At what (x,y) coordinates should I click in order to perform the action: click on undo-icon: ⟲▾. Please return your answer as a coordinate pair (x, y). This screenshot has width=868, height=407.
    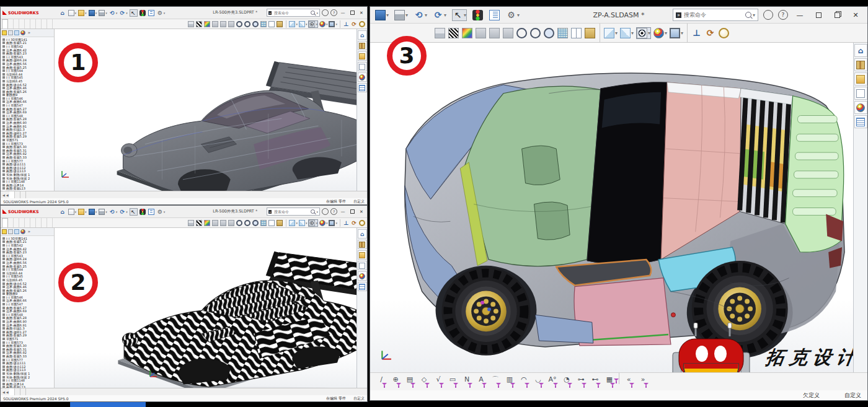
    Looking at the image, I should click on (113, 13).